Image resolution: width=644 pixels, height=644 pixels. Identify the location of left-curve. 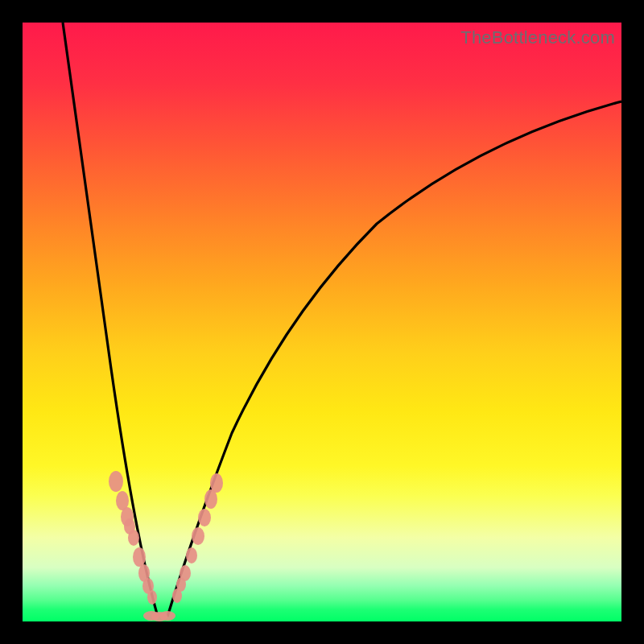
(110, 320).